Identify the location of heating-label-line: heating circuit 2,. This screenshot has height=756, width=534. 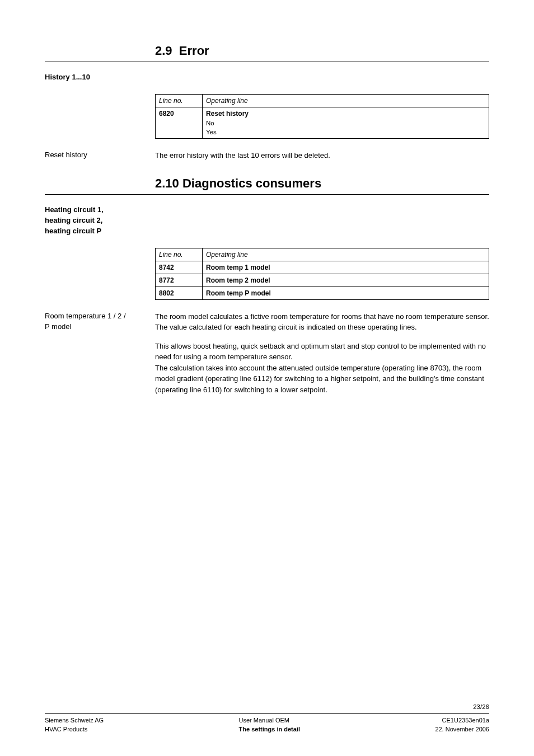
(100, 220).